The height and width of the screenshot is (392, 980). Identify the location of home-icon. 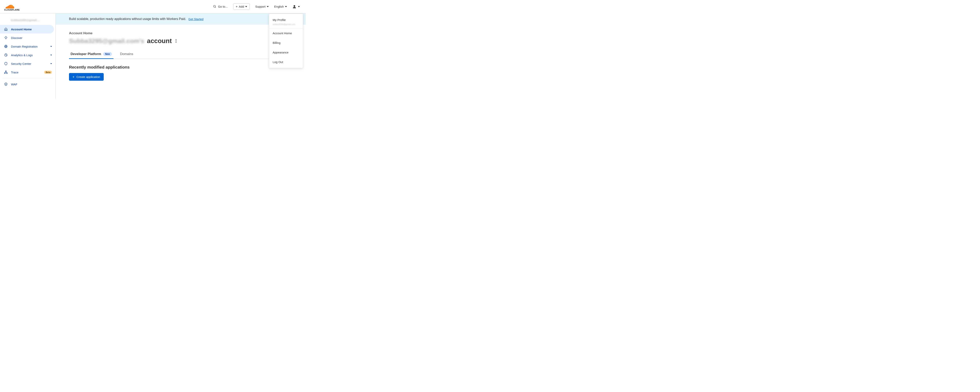
(6, 29).